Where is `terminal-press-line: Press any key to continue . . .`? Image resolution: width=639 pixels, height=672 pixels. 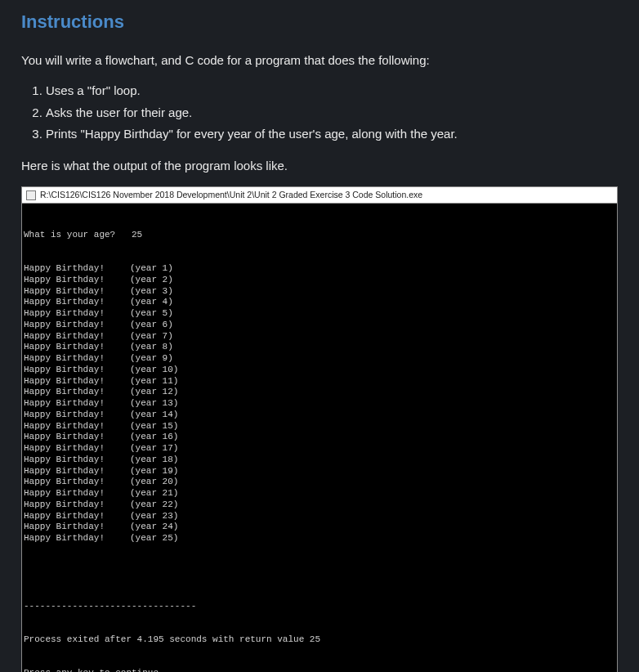 terminal-press-line: Press any key to continue . . . is located at coordinates (320, 670).